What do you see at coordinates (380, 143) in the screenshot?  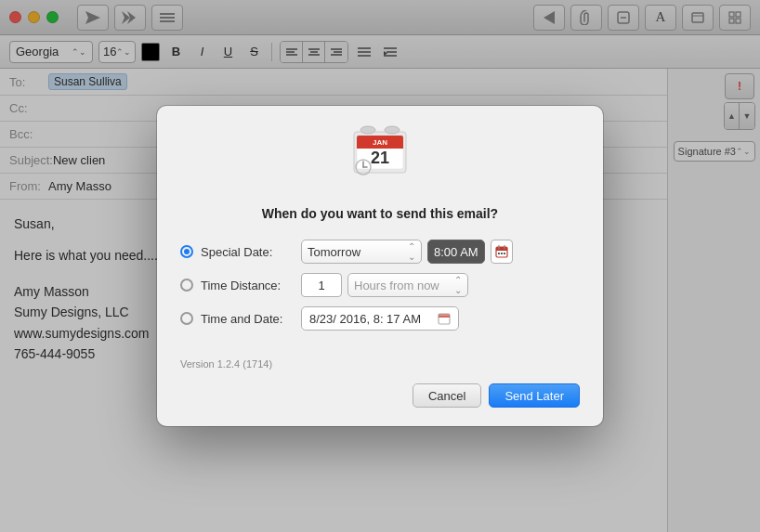 I see `svg-text: JAN` at bounding box center [380, 143].